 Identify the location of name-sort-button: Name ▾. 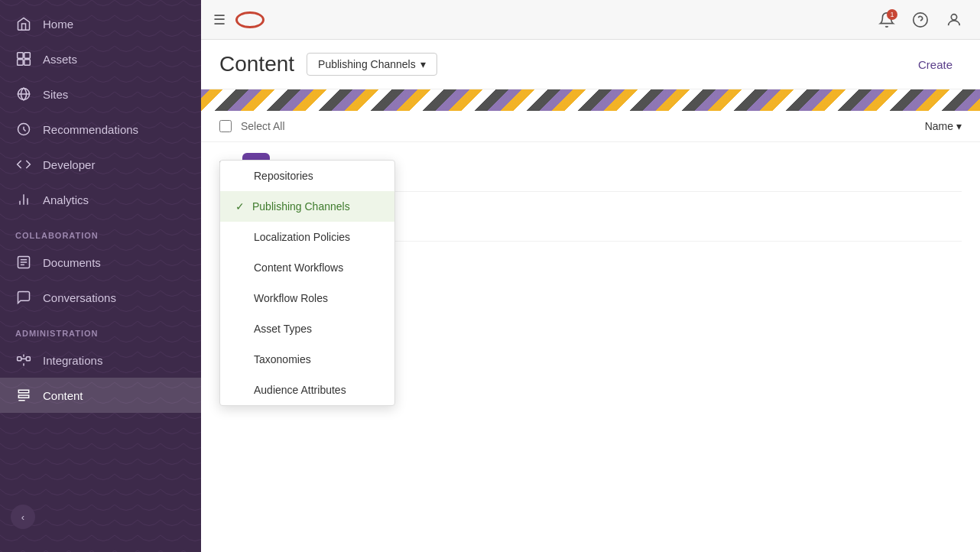
(943, 126).